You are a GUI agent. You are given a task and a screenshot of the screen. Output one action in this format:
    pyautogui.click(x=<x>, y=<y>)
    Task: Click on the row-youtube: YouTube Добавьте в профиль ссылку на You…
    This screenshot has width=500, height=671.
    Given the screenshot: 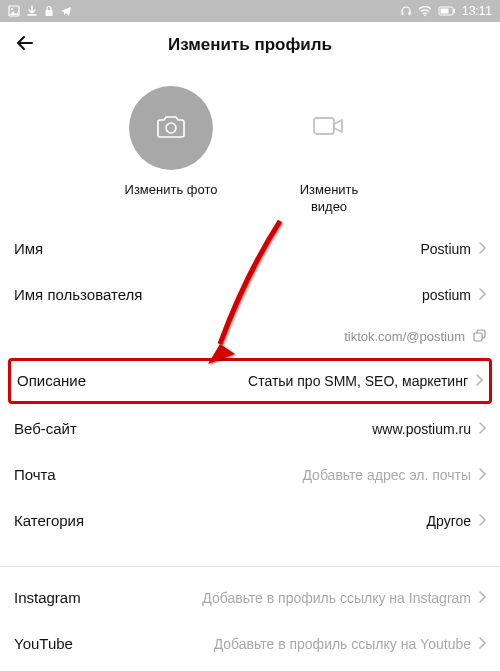 What is the action you would take?
    pyautogui.click(x=250, y=644)
    